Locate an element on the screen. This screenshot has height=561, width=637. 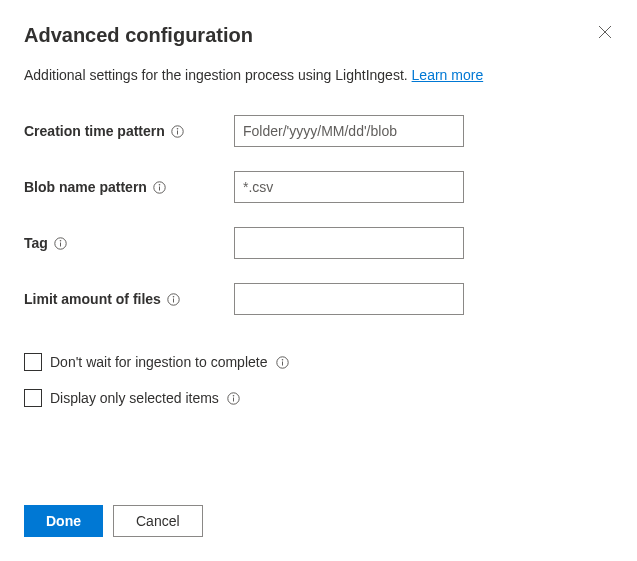
blob-name-input is located at coordinates (349, 187).